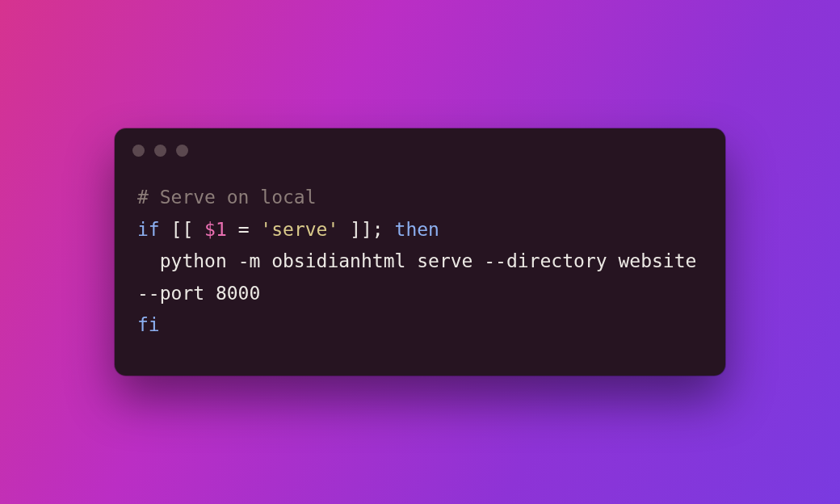  I want to click on close-icon, so click(139, 150).